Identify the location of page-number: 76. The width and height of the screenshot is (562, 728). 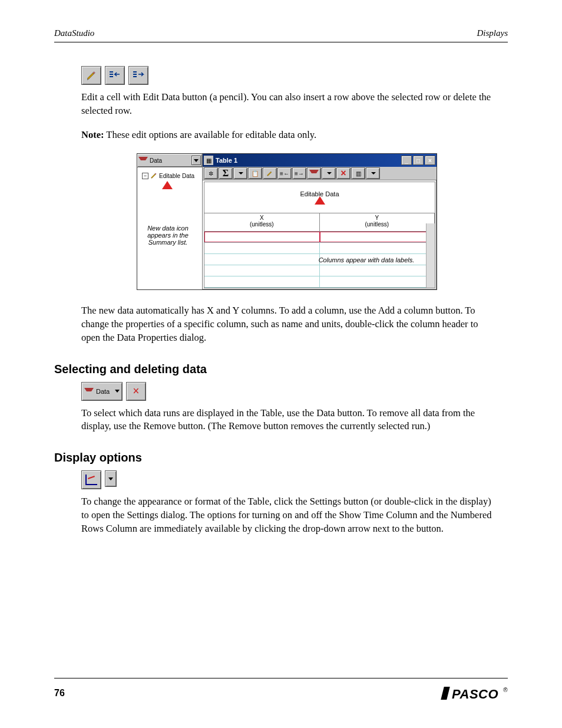
(59, 693).